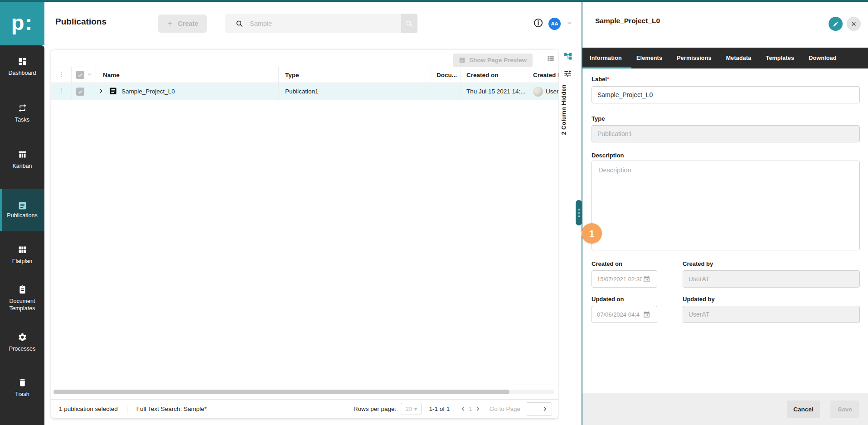 The image size is (868, 425). Describe the element at coordinates (305, 92) in the screenshot. I see `table-row: Sample_Project_L0 Publication1 Thu Jul 1…` at that location.